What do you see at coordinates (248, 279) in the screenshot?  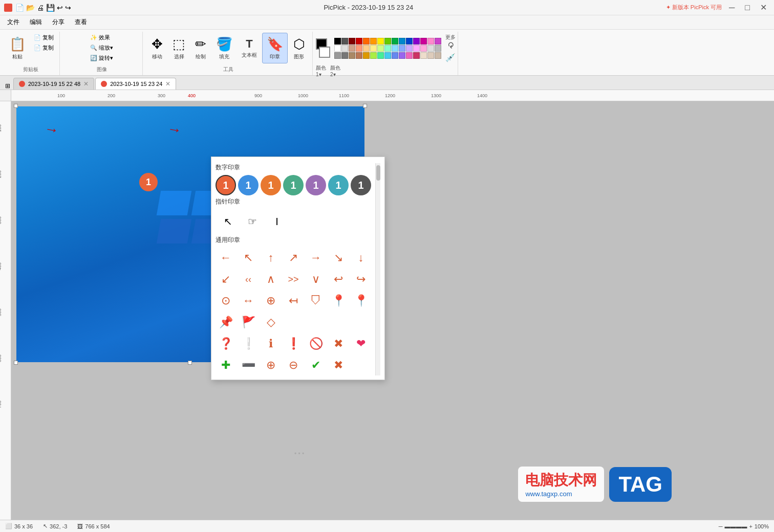 I see `gi-left-small: ‹‹` at bounding box center [248, 279].